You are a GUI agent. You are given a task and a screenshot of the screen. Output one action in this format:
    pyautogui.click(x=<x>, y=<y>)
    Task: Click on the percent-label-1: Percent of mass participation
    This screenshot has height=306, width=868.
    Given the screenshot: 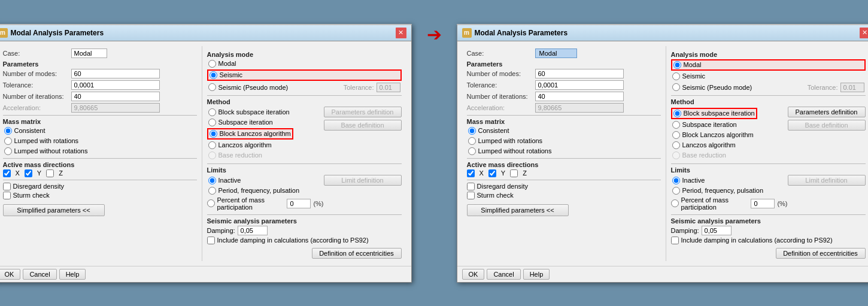 What is the action you would take?
    pyautogui.click(x=251, y=204)
    